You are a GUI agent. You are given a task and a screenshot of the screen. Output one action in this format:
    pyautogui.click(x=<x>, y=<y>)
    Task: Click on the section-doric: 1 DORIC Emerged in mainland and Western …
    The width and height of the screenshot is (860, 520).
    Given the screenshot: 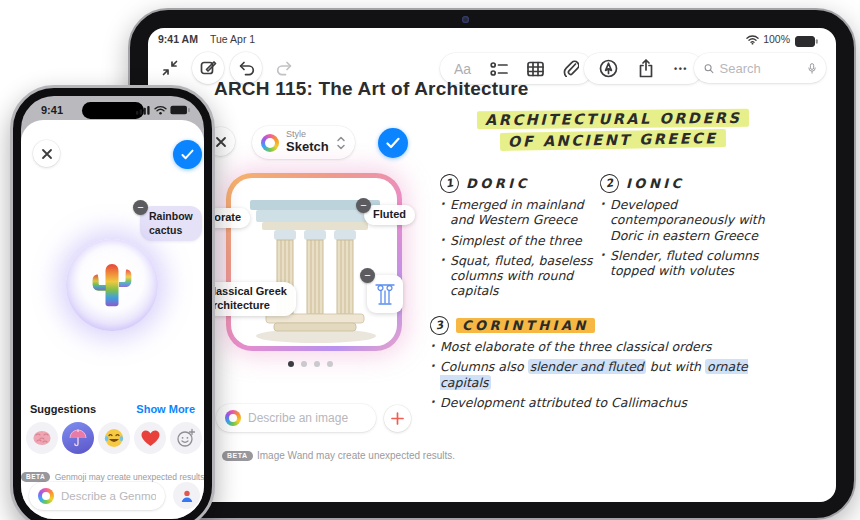 What is the action you would take?
    pyautogui.click(x=519, y=239)
    